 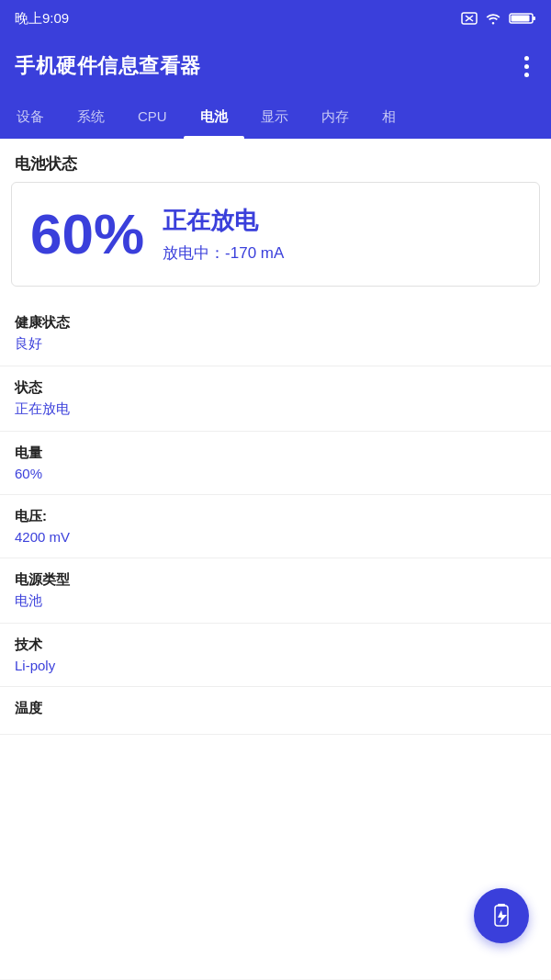 What do you see at coordinates (223, 220) in the screenshot?
I see `battery-status-main: 正在放电` at bounding box center [223, 220].